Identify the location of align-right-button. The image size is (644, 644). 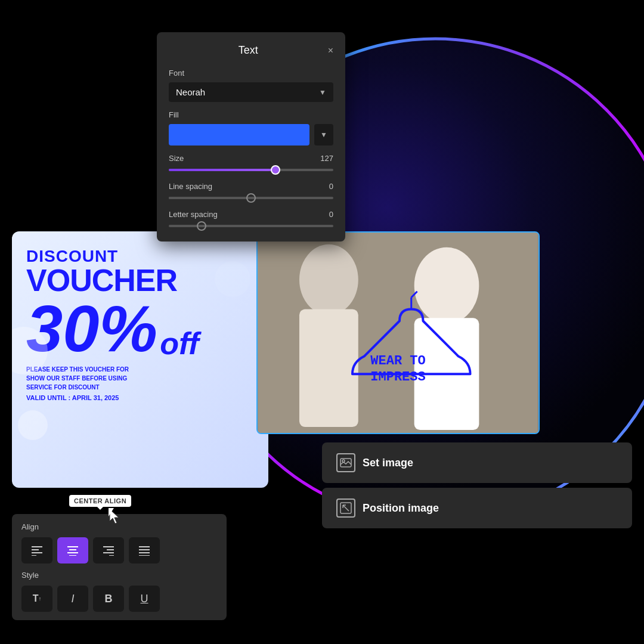
(109, 550).